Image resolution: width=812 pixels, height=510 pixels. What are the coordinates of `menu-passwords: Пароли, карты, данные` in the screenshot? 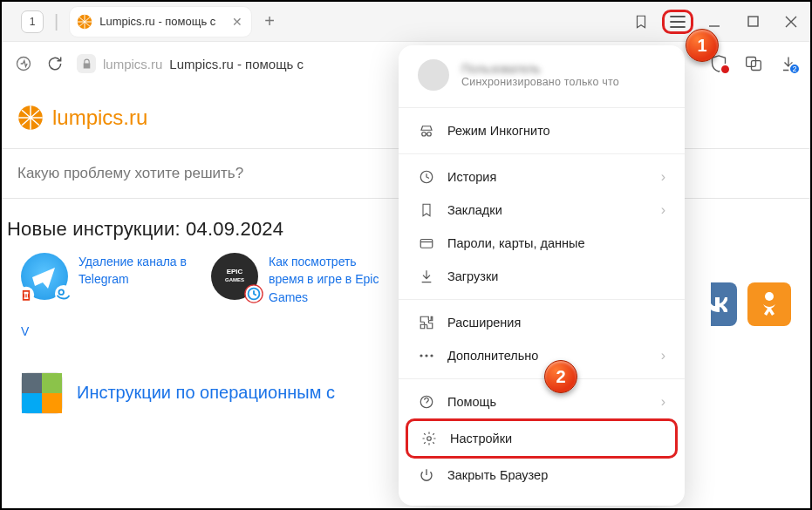 It's located at (542, 243).